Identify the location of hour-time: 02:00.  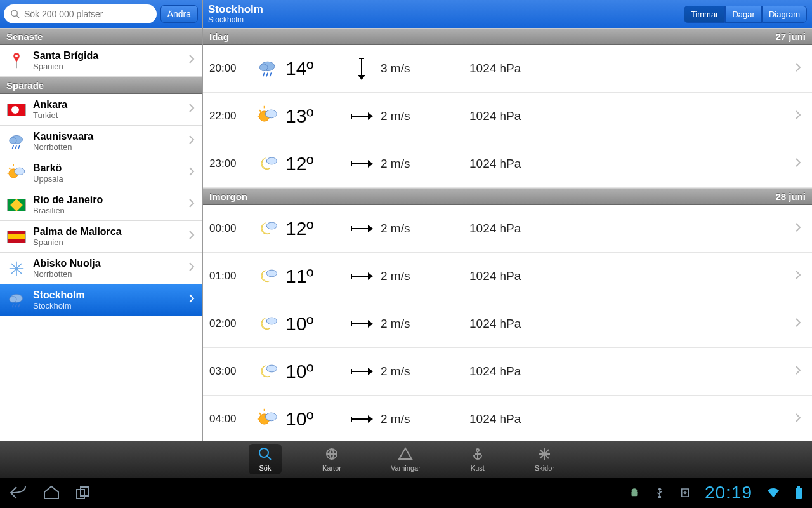
(230, 324).